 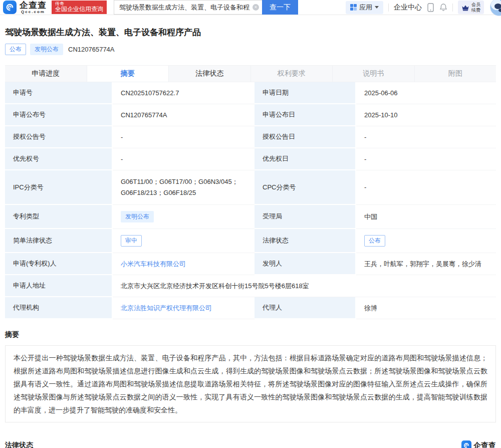 I want to click on field-value-ipc: G06T11/00；G06T17/00；G06N3/045；G06F18/213…, so click(x=183, y=187).